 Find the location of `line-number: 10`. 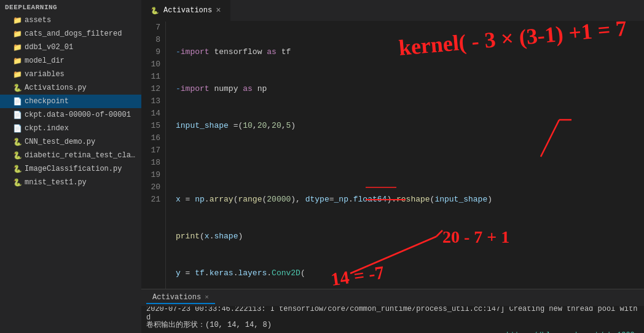

line-number: 10 is located at coordinates (154, 65).